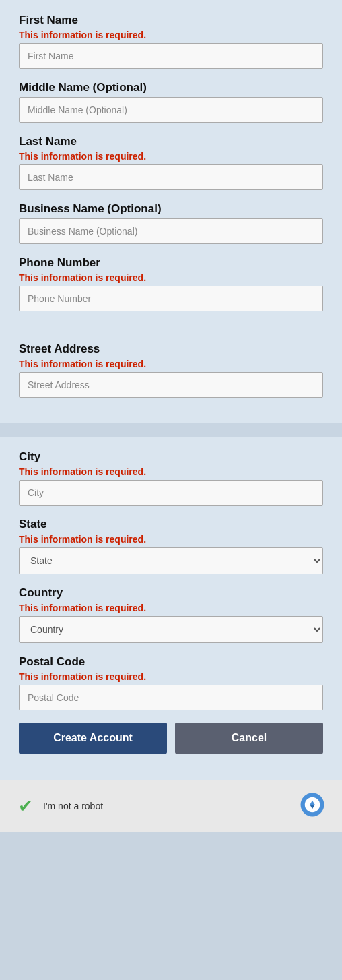  Describe the element at coordinates (171, 593) in the screenshot. I see `country-label: Country` at that location.